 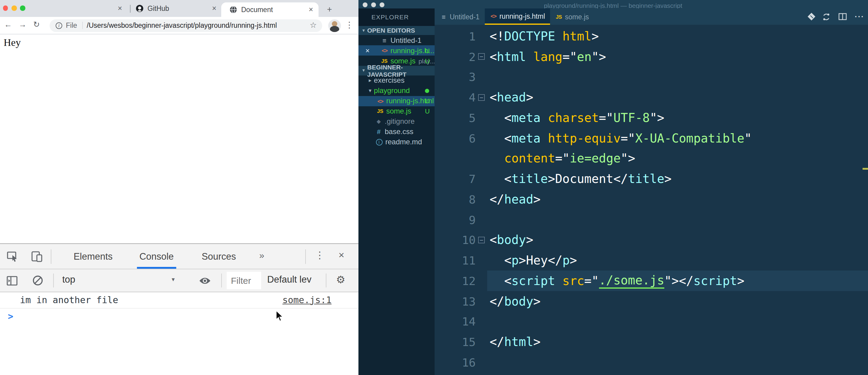 I want to click on new-tab-button: +, so click(x=330, y=9).